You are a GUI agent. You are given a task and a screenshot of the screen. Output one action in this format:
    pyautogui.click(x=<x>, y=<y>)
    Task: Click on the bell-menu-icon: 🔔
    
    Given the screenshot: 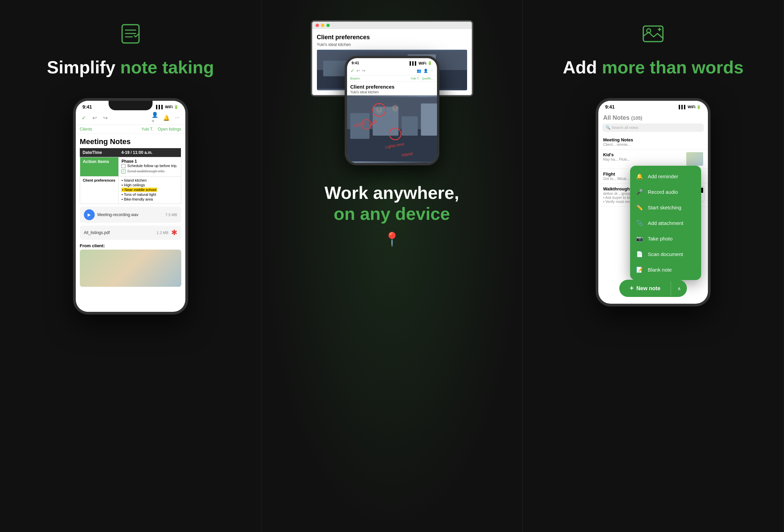 What is the action you would take?
    pyautogui.click(x=640, y=176)
    